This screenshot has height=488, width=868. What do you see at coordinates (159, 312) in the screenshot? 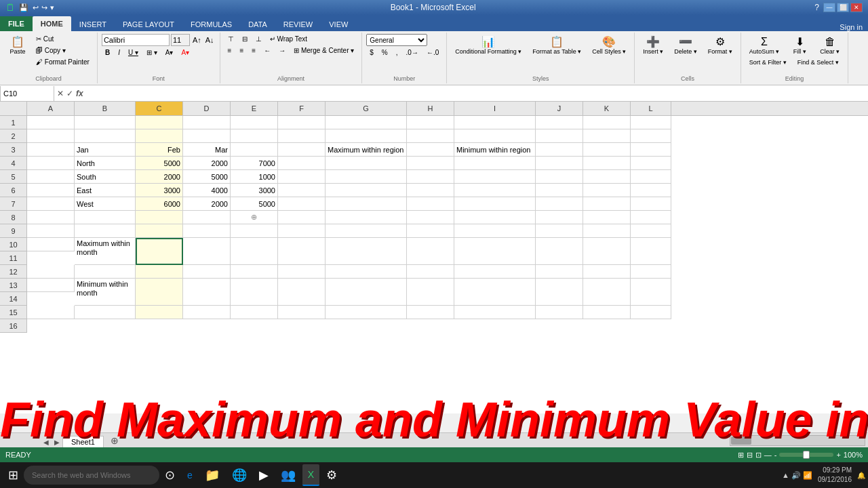
I see `cell-c13` at bounding box center [159, 312].